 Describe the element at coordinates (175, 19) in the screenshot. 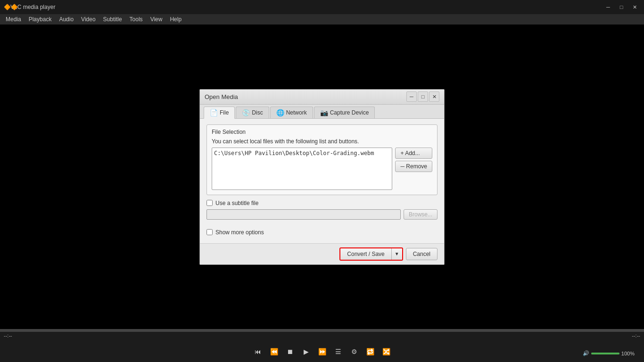

I see `menu-help: Help` at that location.